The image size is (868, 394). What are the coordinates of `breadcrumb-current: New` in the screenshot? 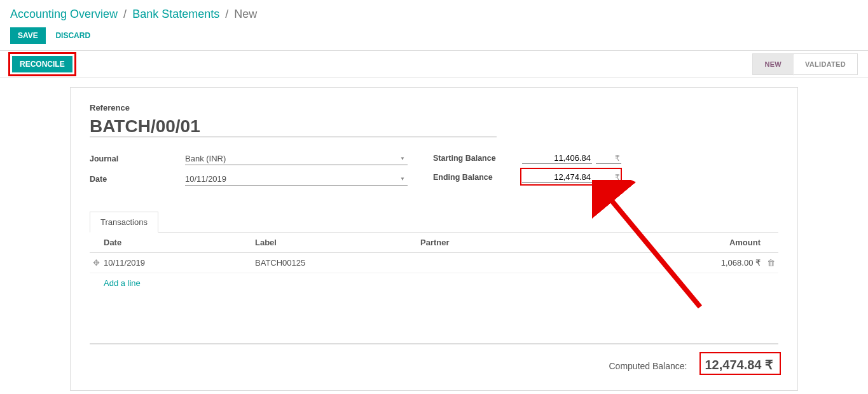 It's located at (245, 14).